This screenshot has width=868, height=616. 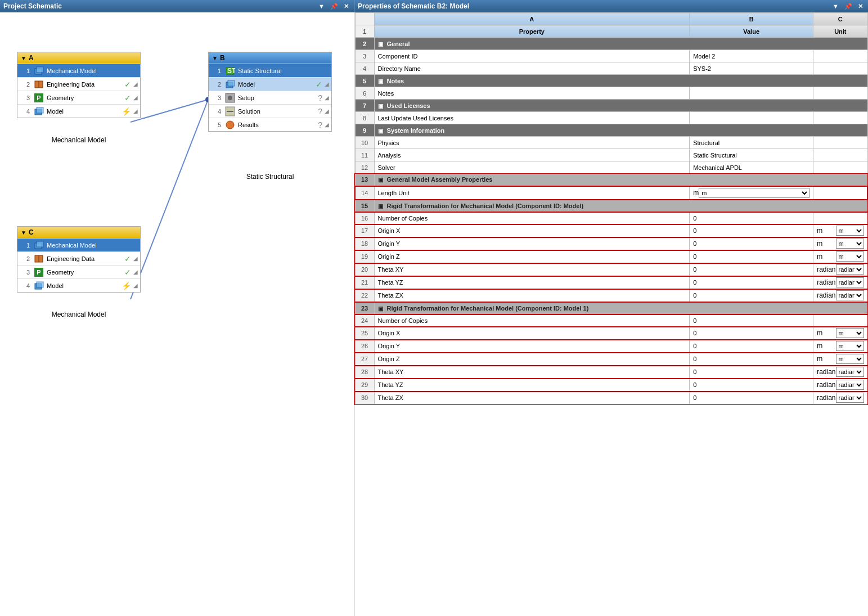 What do you see at coordinates (270, 111) in the screenshot?
I see `row-b4: 4 Solution ? ◢` at bounding box center [270, 111].